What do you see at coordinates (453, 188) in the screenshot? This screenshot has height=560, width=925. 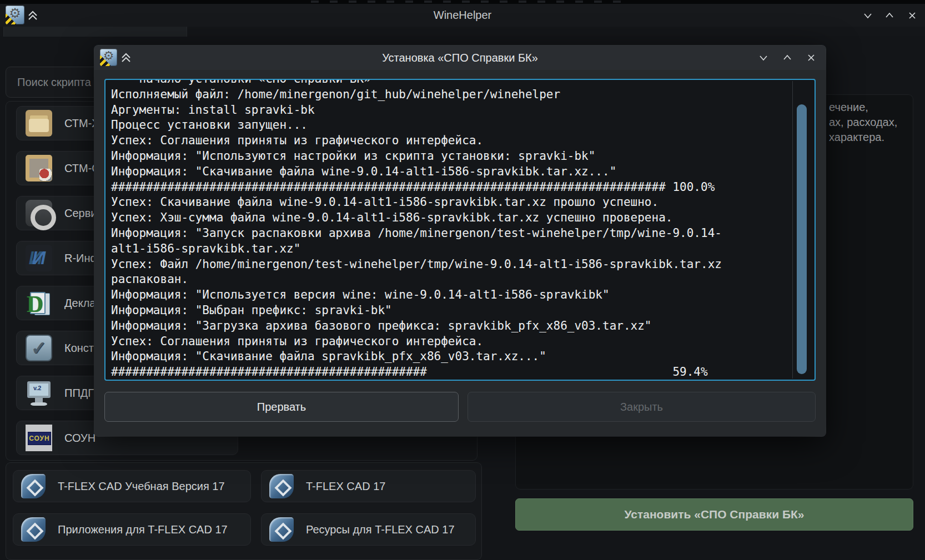 I see `log-progress-line-download: ########################################…` at bounding box center [453, 188].